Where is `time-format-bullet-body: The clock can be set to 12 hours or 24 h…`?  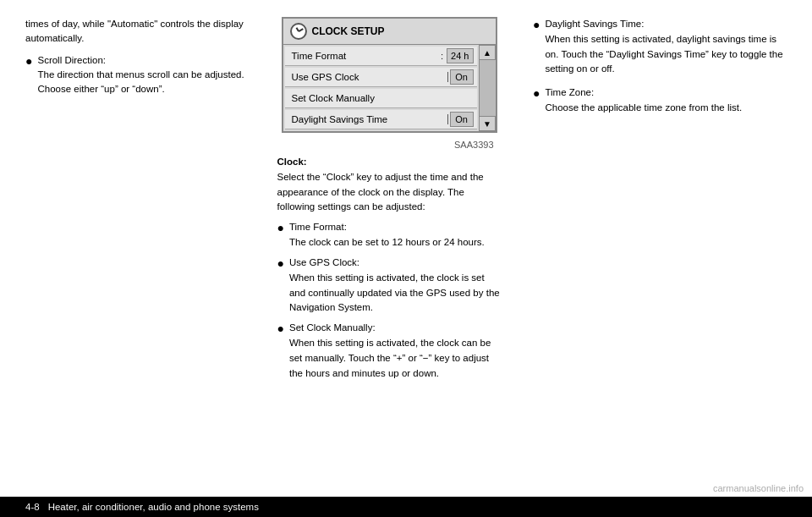 time-format-bullet-body: The clock can be set to 12 hours or 24 h… is located at coordinates (387, 242).